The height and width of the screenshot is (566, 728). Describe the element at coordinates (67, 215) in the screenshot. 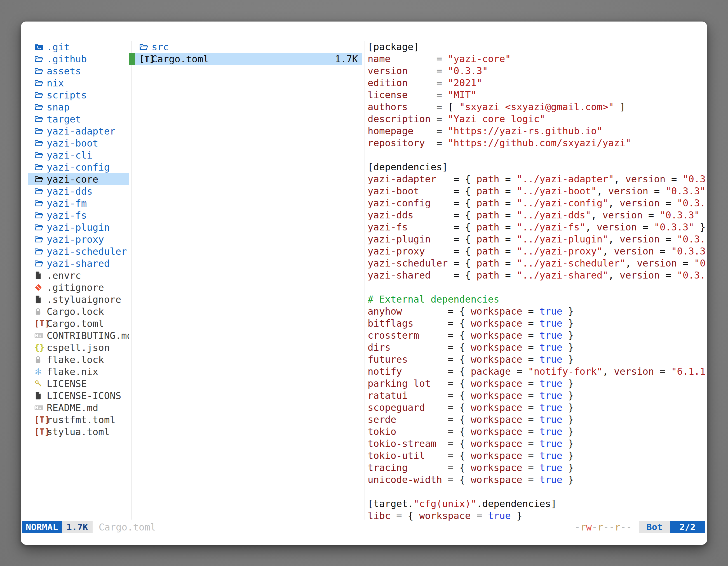

I see `item-label: yazi-fs` at that location.